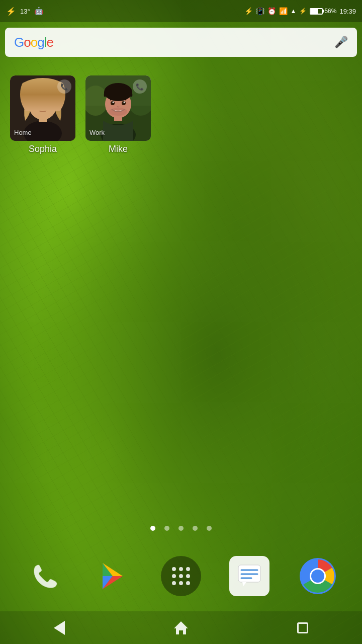 Image resolution: width=362 pixels, height=644 pixels. I want to click on signal-icon: ▲, so click(294, 11).